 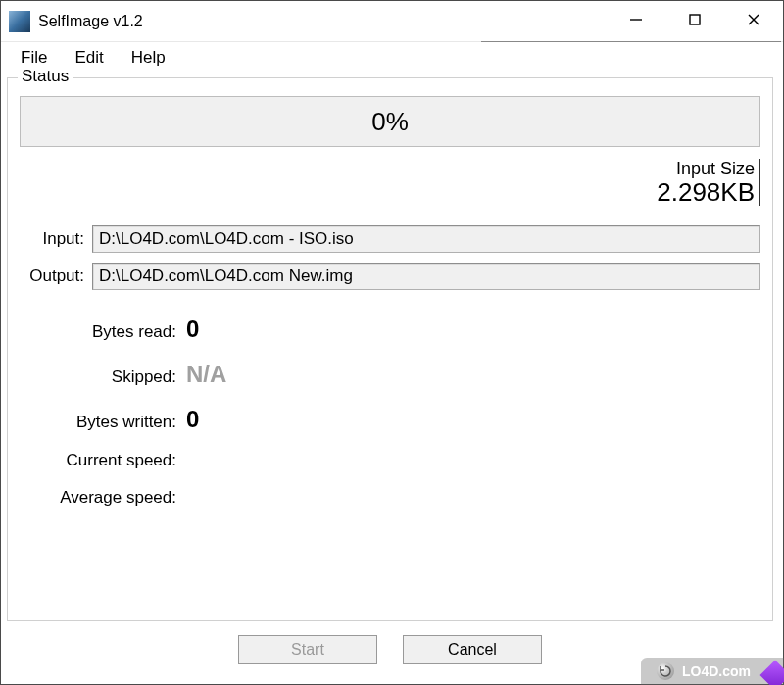 What do you see at coordinates (103, 461) in the screenshot?
I see `current-speed-label: Current speed:` at bounding box center [103, 461].